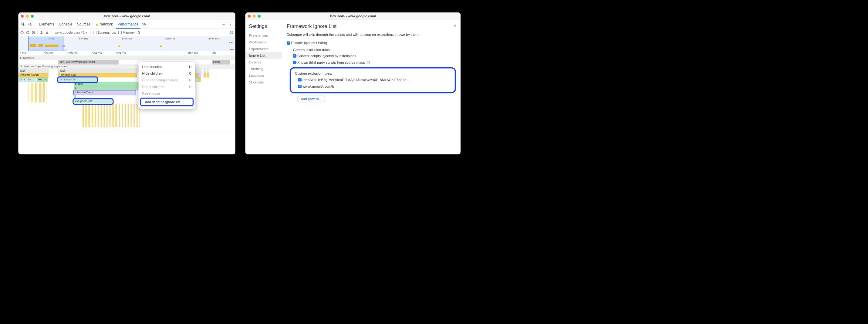  What do you see at coordinates (167, 85) in the screenshot?
I see `context-menu: Hide functionH Hide childrenC Hide repea…` at bounding box center [167, 85].